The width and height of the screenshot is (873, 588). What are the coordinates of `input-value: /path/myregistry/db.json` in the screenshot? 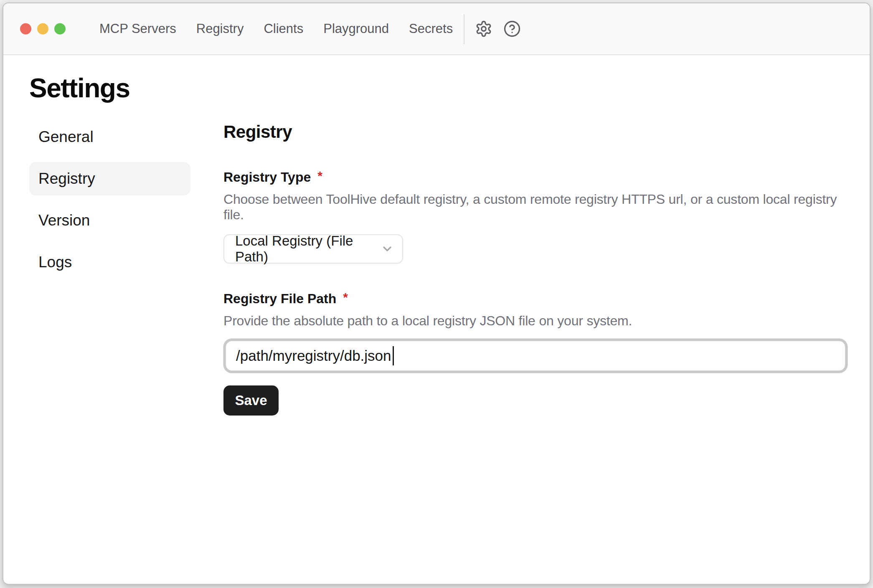 It's located at (314, 356).